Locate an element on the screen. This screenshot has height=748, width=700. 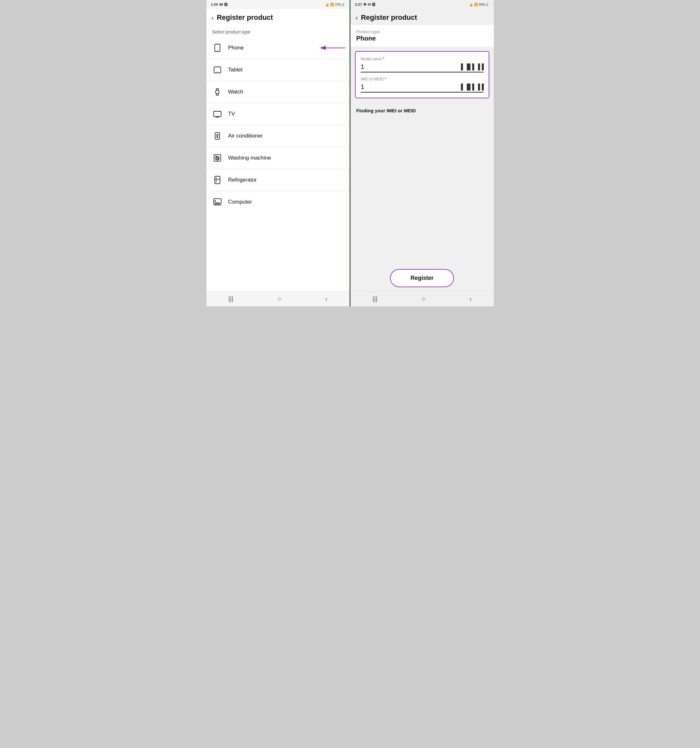
register-btn-container: Register is located at coordinates (422, 278).